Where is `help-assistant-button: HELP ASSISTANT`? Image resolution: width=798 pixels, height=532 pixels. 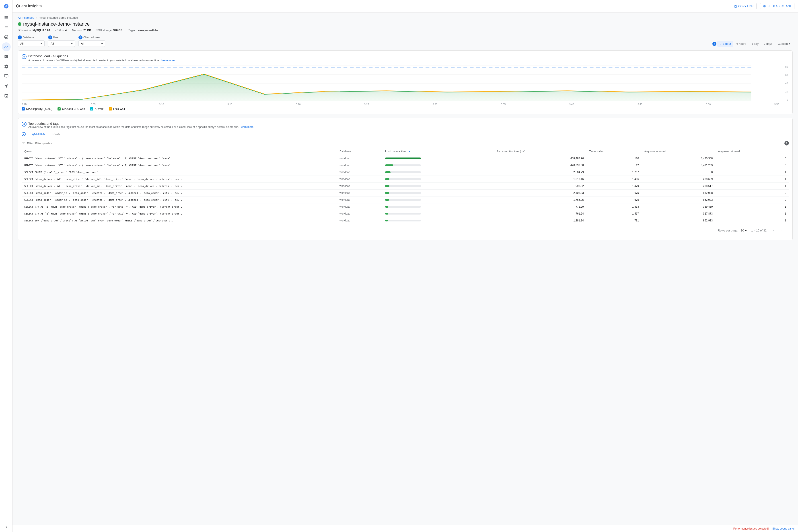 help-assistant-button: HELP ASSISTANT is located at coordinates (777, 6).